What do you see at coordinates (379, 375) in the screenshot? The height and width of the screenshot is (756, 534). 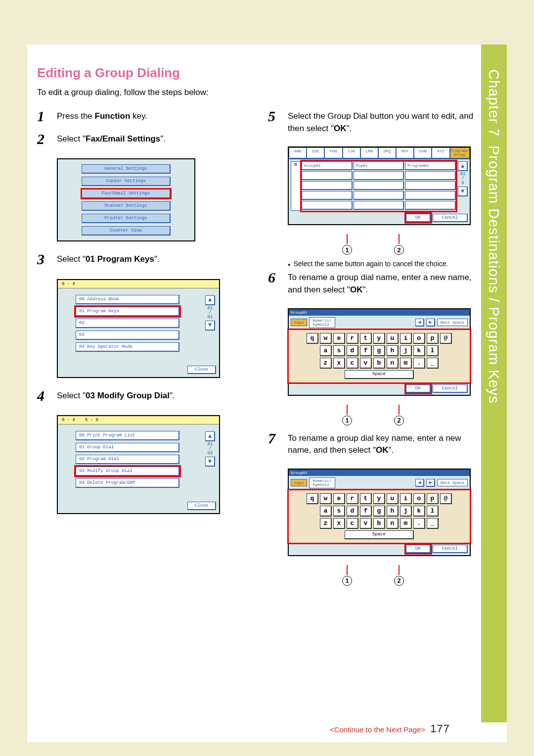 I see `space-key: Space` at bounding box center [379, 375].